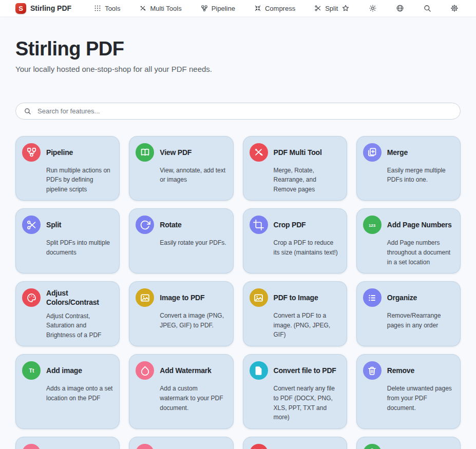  Describe the element at coordinates (21, 8) in the screenshot. I see `stirling-logo-icon: S` at that location.